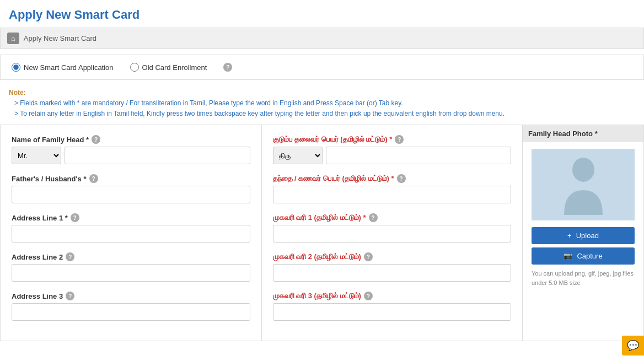 The width and height of the screenshot is (644, 361). What do you see at coordinates (131, 150) in the screenshot?
I see `name-family-head-group: Name of Family Head * ? Mr. Mrs. Ms. Dr.` at bounding box center [131, 150].